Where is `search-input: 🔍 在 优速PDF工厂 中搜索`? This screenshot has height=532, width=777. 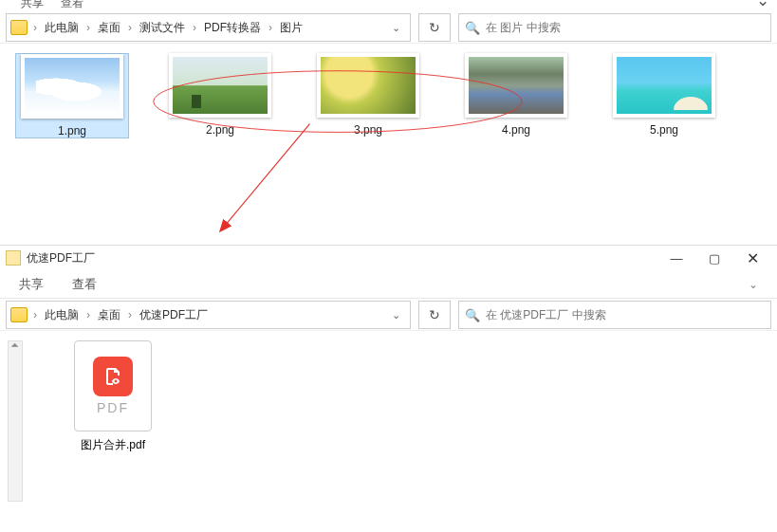
search-input: 🔍 在 优速PDF工厂 中搜索 is located at coordinates (615, 315).